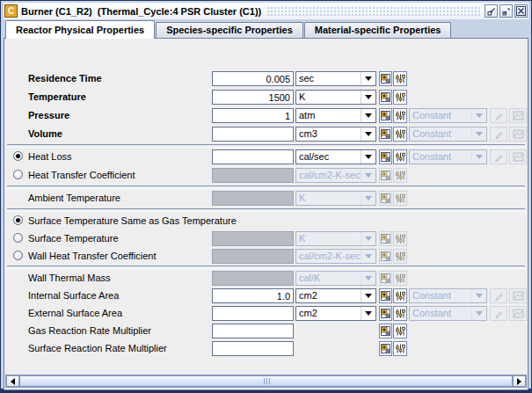 This screenshot has width=532, height=393. I want to click on residence-time-add-value-button, so click(385, 79).